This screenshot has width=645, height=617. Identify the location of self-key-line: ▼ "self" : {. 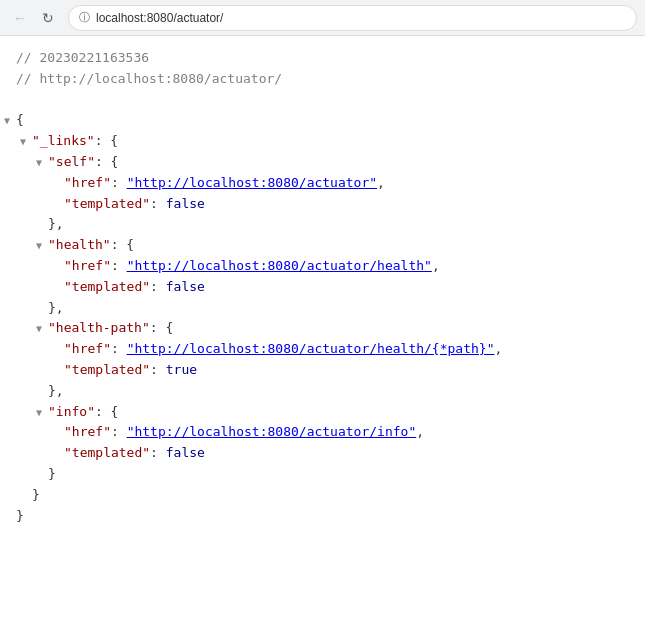
(322, 162).